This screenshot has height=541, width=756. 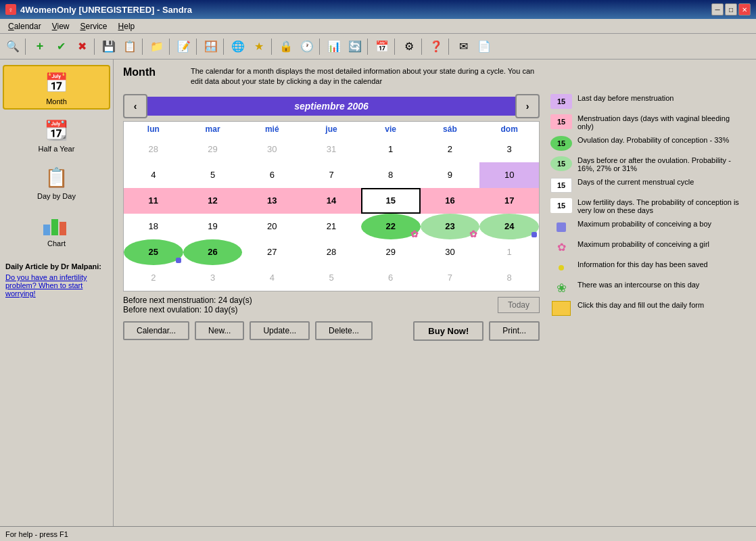 What do you see at coordinates (286, 47) in the screenshot?
I see `toolbar-lock: 🔒` at bounding box center [286, 47].